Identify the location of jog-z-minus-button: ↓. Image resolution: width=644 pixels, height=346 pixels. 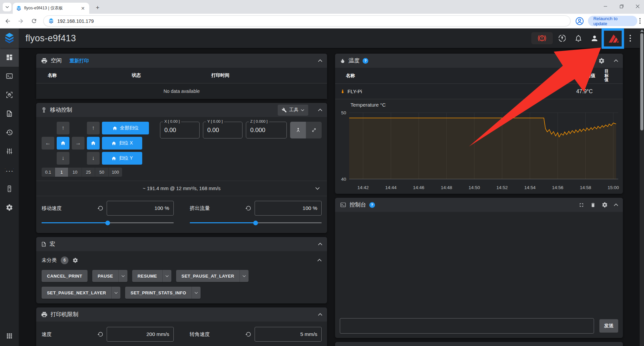
(93, 158).